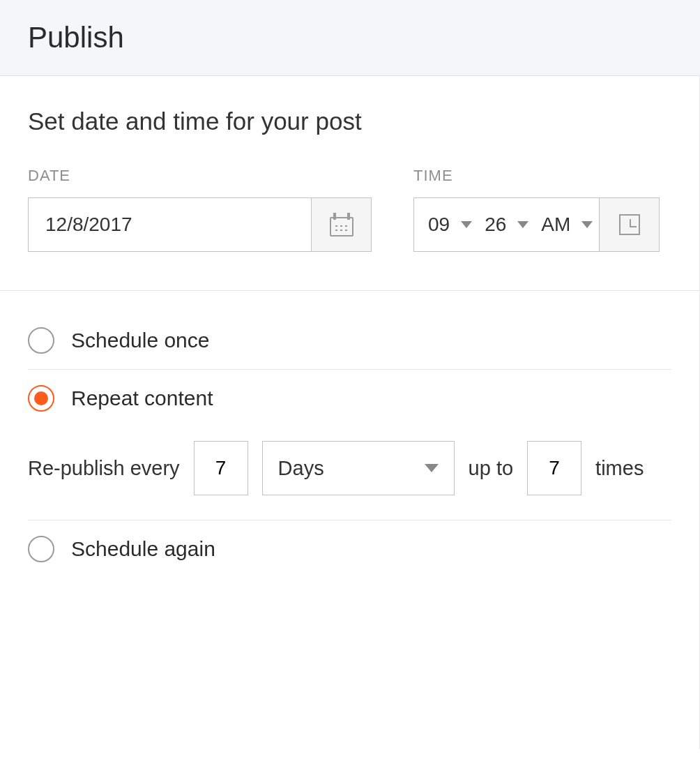 Image resolution: width=700 pixels, height=773 pixels. Describe the element at coordinates (199, 209) in the screenshot. I see `date-field: DATE` at that location.